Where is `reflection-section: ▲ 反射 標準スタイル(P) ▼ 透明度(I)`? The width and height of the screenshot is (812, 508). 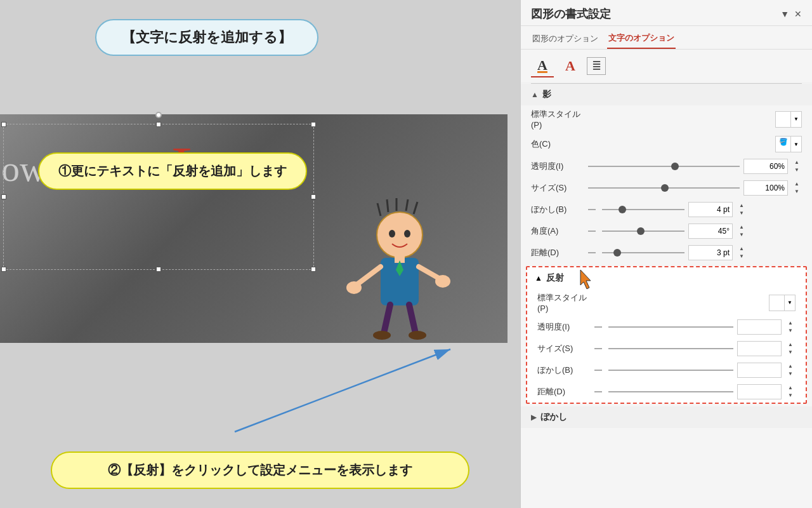
reflection-section: ▲ 反射 標準スタイル(P) ▼ 透明度(I) is located at coordinates (666, 335).